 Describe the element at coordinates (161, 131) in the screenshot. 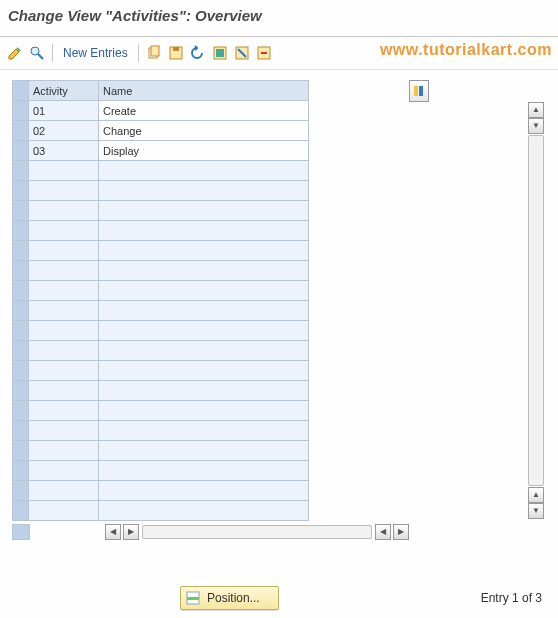

I see `table-row: 02Change` at that location.